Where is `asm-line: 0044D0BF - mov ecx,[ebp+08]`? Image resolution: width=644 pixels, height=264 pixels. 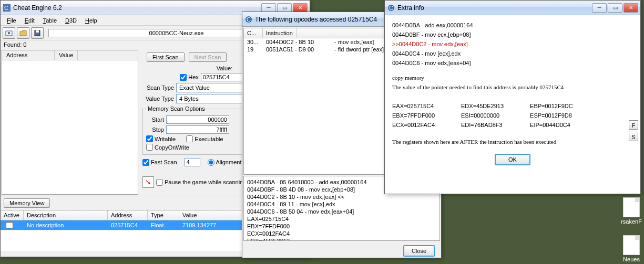
asm-line: 0044D0BF - mov ecx,[ebp+08] is located at coordinates (513, 35).